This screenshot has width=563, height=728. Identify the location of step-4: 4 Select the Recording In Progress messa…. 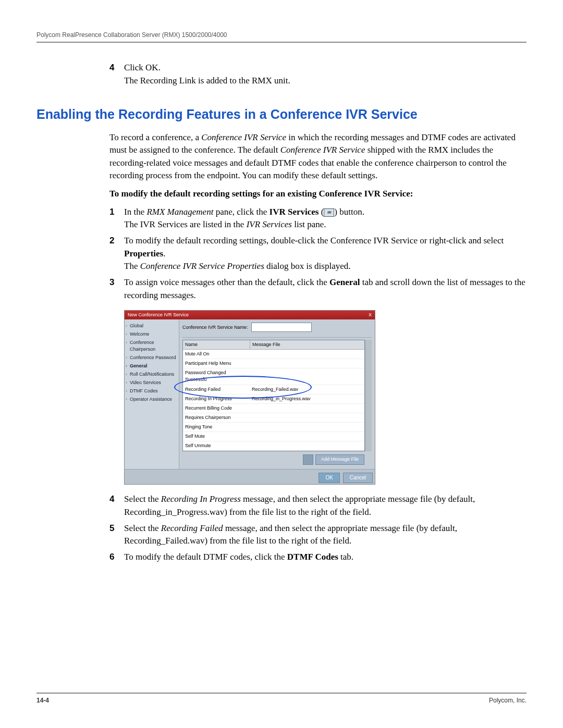
(318, 505).